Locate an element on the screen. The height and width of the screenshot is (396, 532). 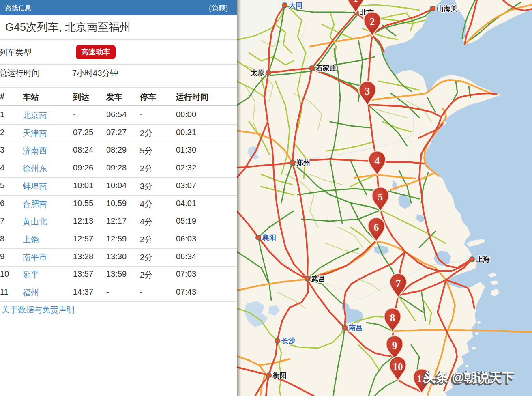
svg-text: 10 is located at coordinates (398, 367).